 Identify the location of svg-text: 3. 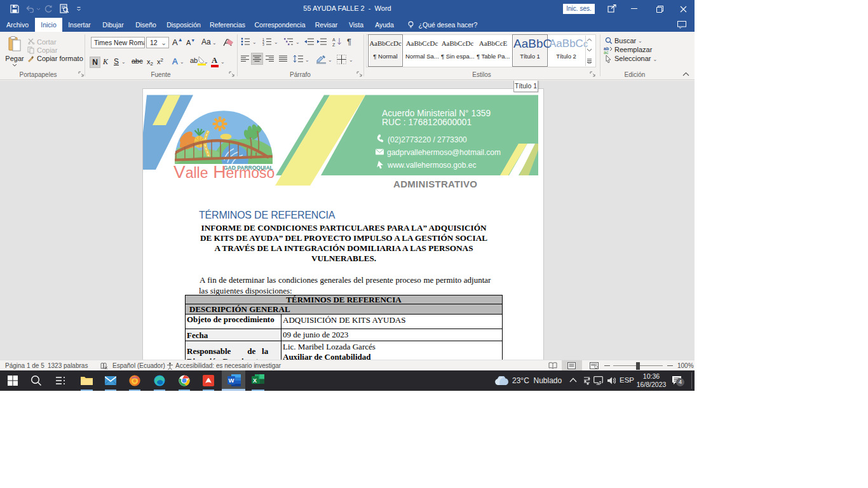
(263, 44).